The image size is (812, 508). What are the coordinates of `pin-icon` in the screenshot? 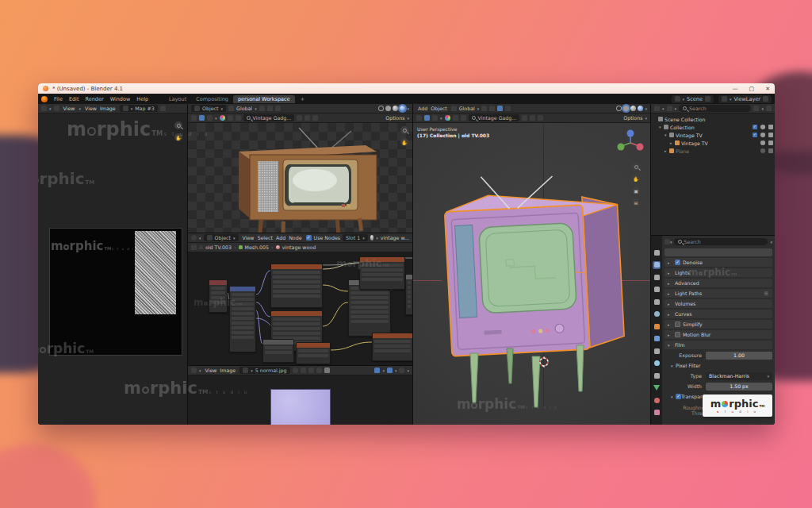 It's located at (327, 370).